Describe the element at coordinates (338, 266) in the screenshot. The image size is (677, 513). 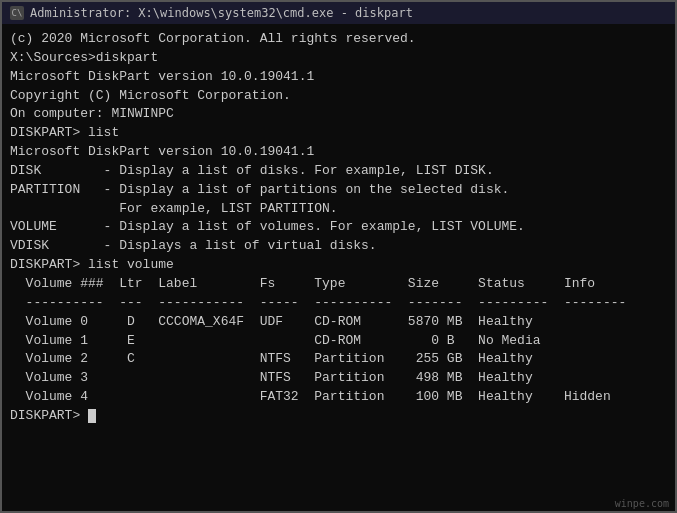
I see `terminal-line: DISKPART> list volume` at that location.